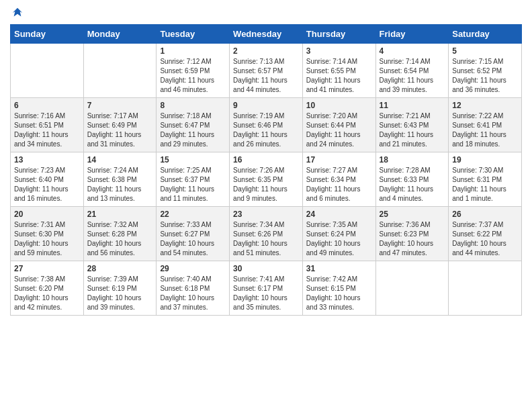 Image resolution: width=532 pixels, height=411 pixels. I want to click on calendar-week-row: 1Sunrise: 7:12 AM Sunset: 6:59 PM Daylig…, so click(266, 71).